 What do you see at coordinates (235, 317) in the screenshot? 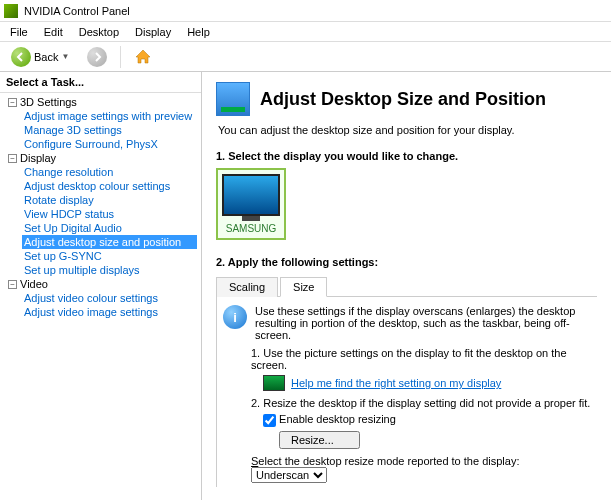
I see `info-icon: i` at bounding box center [235, 317].